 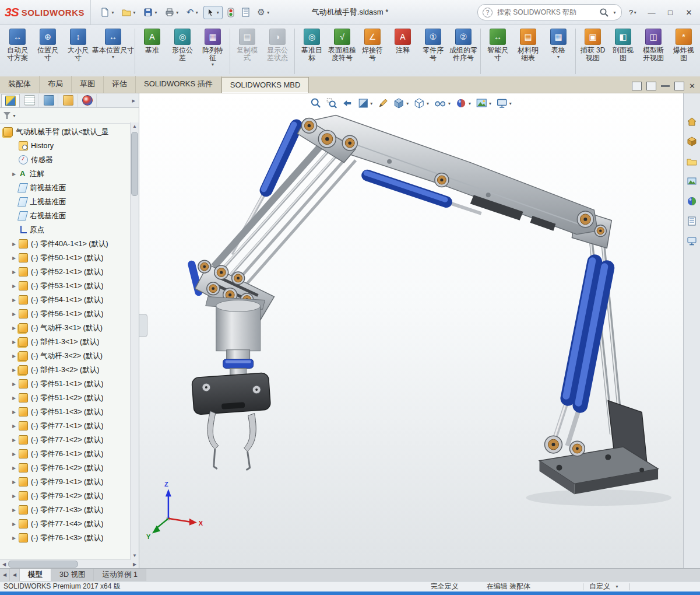 I want to click on configurationmanager-tab, so click(x=49, y=100).